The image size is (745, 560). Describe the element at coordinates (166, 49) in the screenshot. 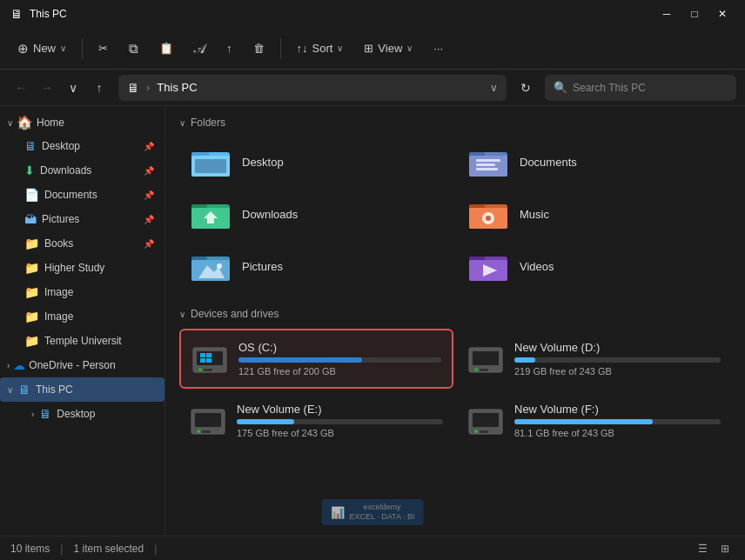

I see `paste-button: 📋` at that location.